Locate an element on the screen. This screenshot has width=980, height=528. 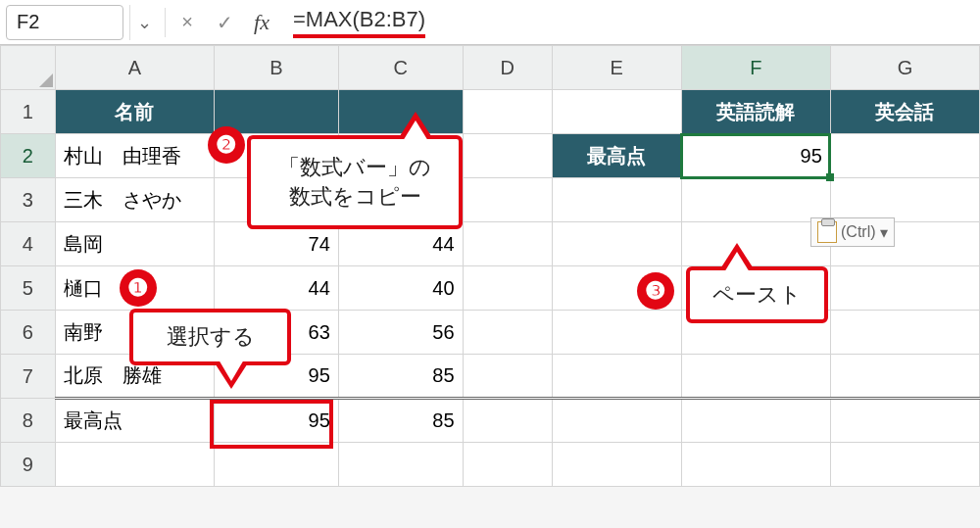
callout-2-line1: 「数式バー」の is located at coordinates (355, 168).